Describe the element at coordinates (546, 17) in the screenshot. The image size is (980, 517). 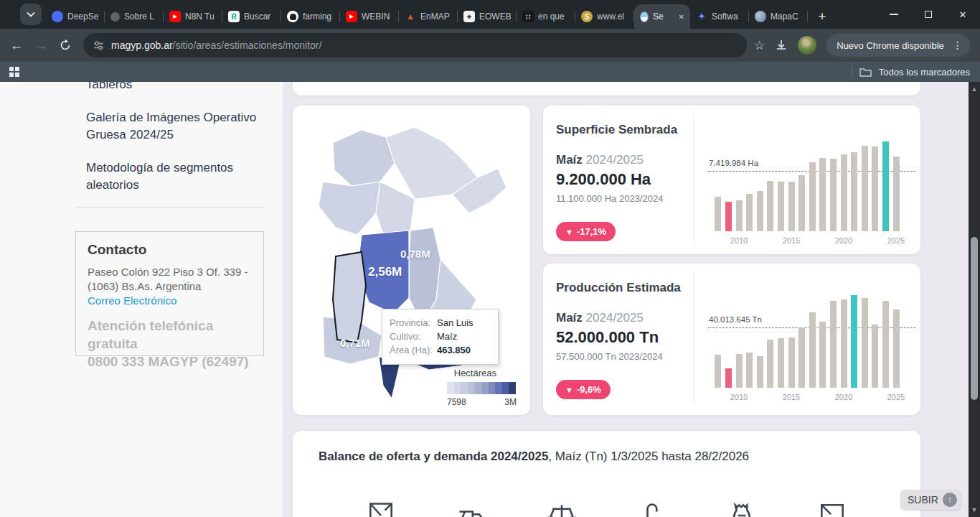
I see `tab: ∷en que` at that location.